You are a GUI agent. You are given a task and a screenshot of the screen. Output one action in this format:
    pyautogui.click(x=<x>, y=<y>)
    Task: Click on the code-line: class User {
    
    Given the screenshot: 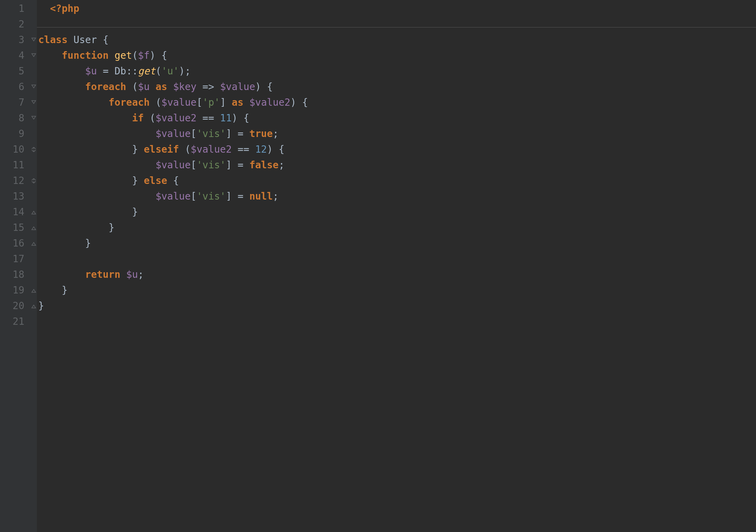 What is the action you would take?
    pyautogui.click(x=397, y=40)
    